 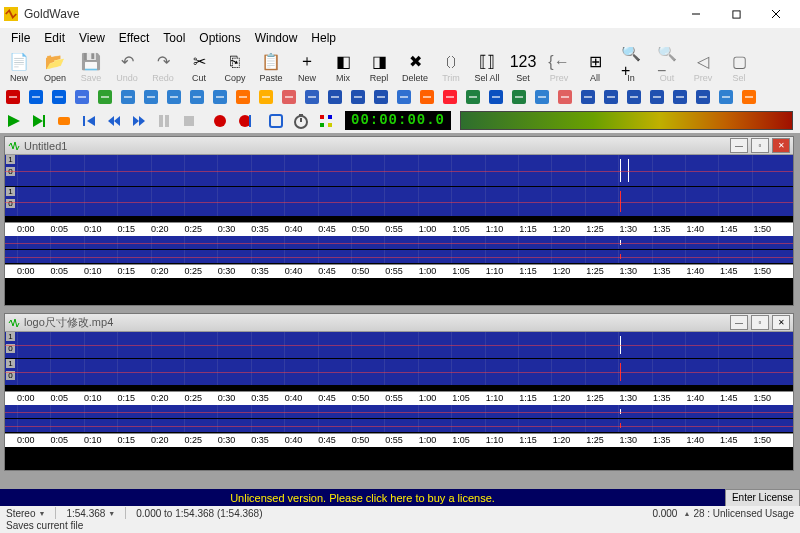 What do you see at coordinates (220, 38) in the screenshot?
I see `menu-options: Options` at bounding box center [220, 38].